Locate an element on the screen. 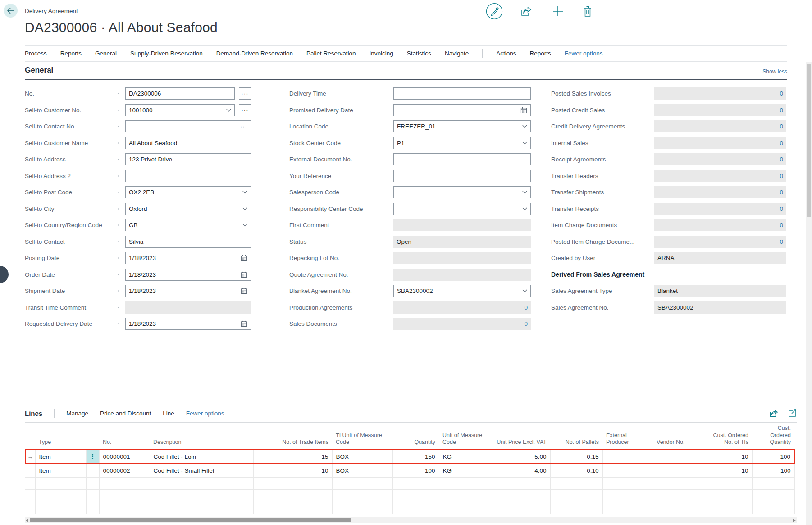 This screenshot has height=525, width=812. horizontal-scrollbar is located at coordinates (411, 520).